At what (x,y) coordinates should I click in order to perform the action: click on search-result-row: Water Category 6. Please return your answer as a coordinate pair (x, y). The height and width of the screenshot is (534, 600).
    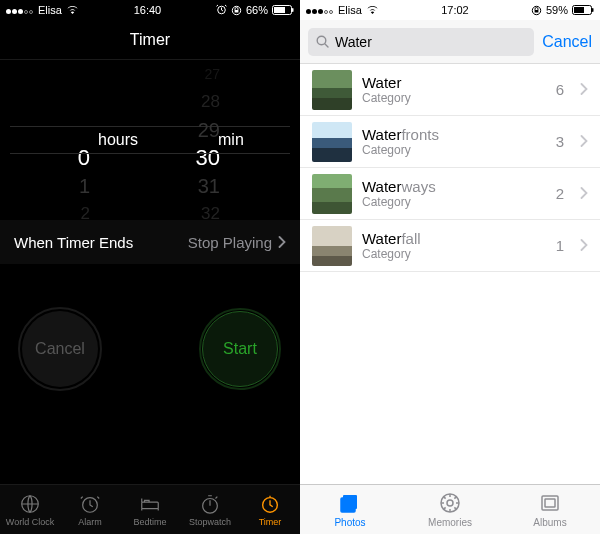
    Looking at the image, I should click on (450, 90).